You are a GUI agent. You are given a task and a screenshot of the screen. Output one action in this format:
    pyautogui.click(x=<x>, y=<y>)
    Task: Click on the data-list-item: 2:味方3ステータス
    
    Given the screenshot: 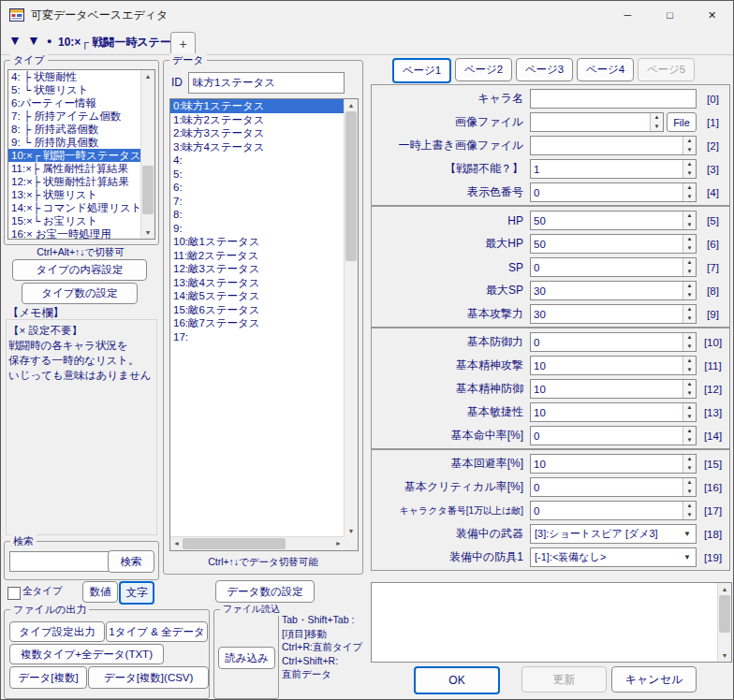 What is the action you would take?
    pyautogui.click(x=257, y=133)
    